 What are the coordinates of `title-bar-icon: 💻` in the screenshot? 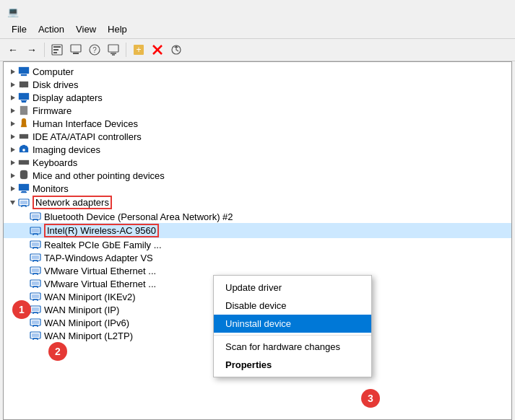 It's located at (13, 12).